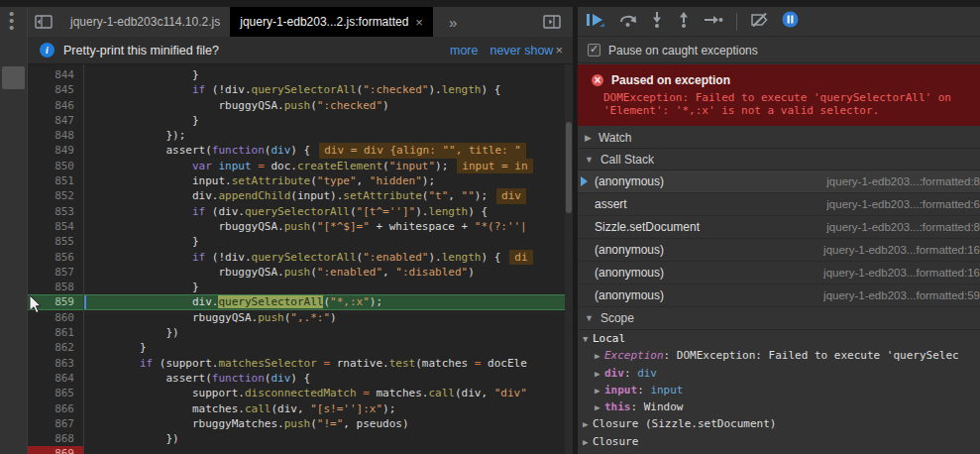  Describe the element at coordinates (552, 22) in the screenshot. I see `show-debugger-icon` at that location.